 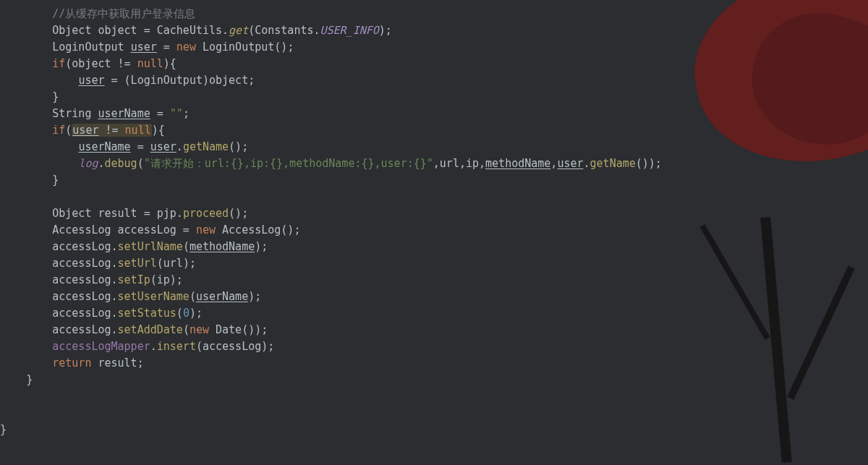 What do you see at coordinates (229, 330) in the screenshot?
I see `type: Date` at bounding box center [229, 330].